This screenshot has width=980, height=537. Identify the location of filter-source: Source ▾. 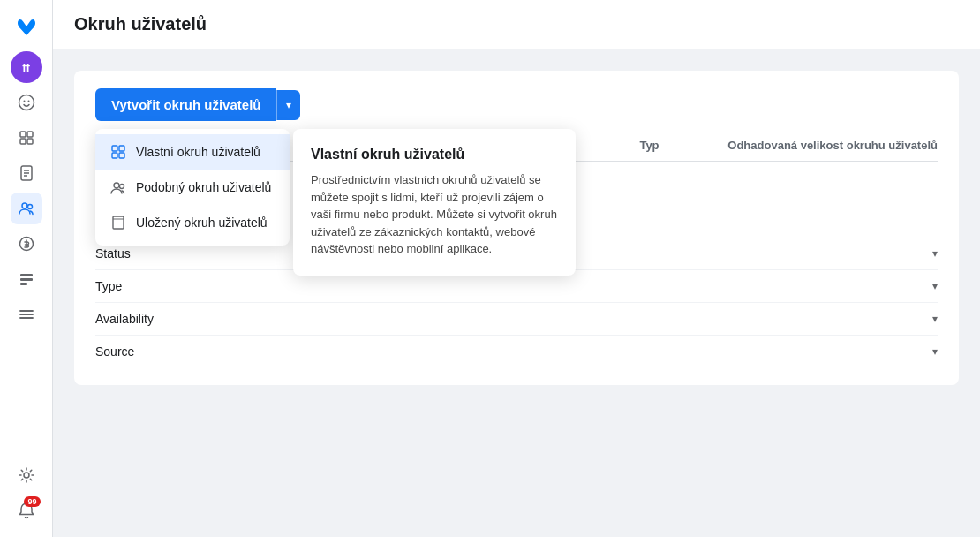
(516, 352).